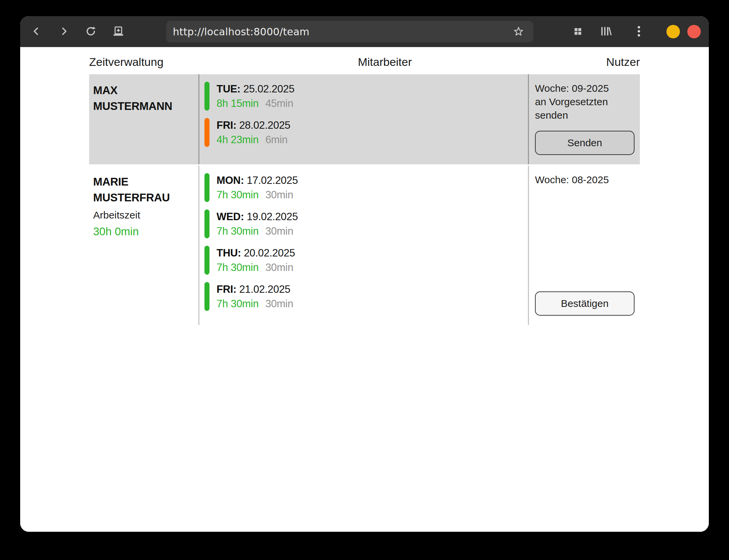 The image size is (729, 560). What do you see at coordinates (385, 62) in the screenshot?
I see `nav-item-mitarbeiter: Mitarbeiter` at bounding box center [385, 62].